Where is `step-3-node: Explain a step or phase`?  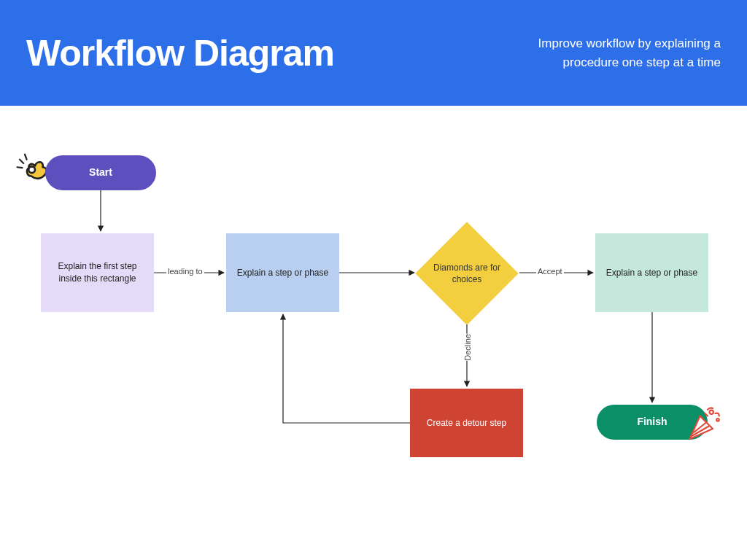 step-3-node: Explain a step or phase is located at coordinates (652, 273).